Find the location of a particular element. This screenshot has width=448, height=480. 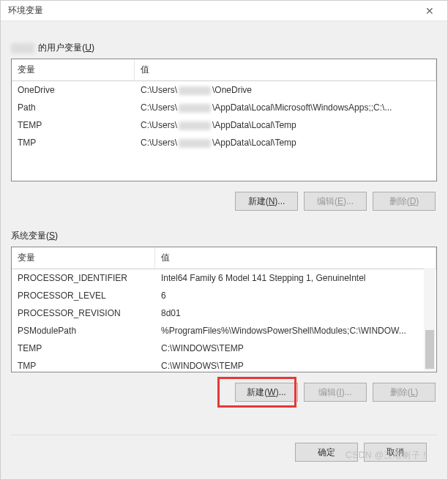

list-item: PSModulePath%ProgramFiles%\WindowsPowerS… is located at coordinates (224, 331).